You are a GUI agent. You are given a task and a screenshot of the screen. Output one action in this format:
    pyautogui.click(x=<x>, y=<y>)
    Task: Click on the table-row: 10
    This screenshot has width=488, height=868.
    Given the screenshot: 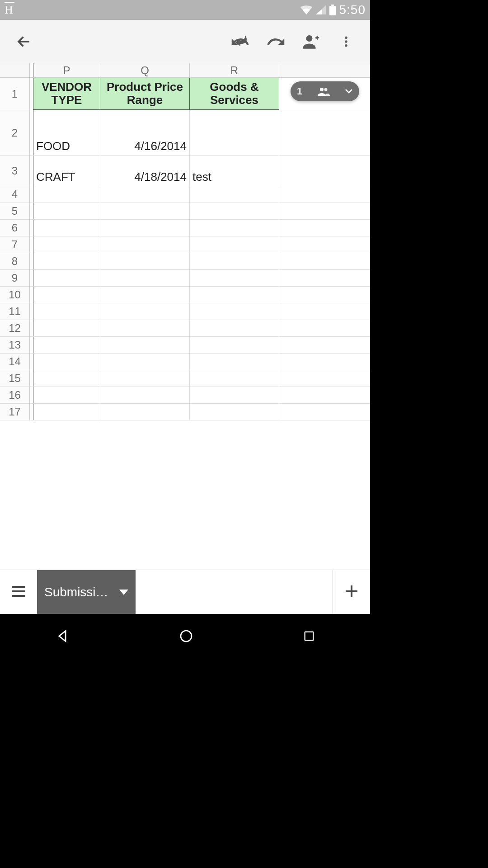 What is the action you would take?
    pyautogui.click(x=185, y=295)
    